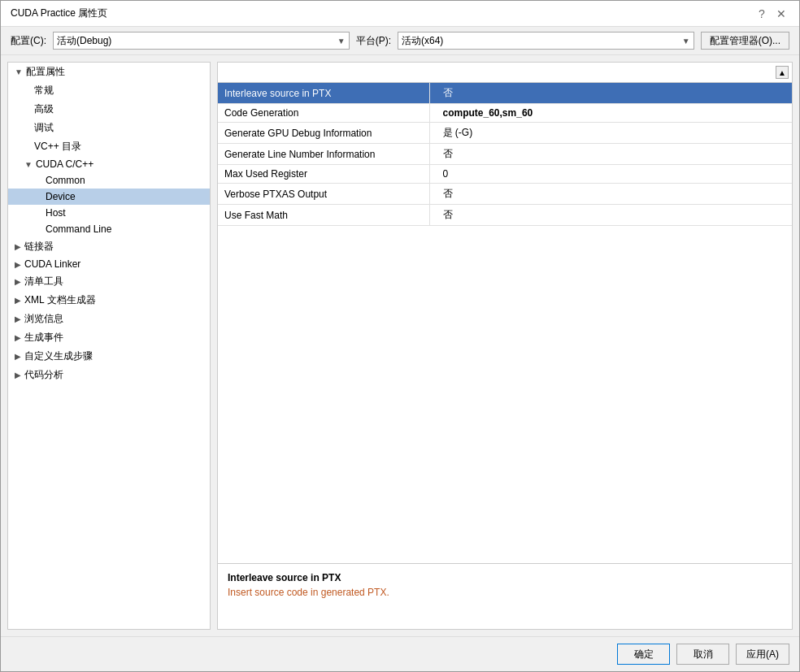 This screenshot has width=800, height=672. I want to click on description-title: Interleave source in PTX, so click(505, 578).